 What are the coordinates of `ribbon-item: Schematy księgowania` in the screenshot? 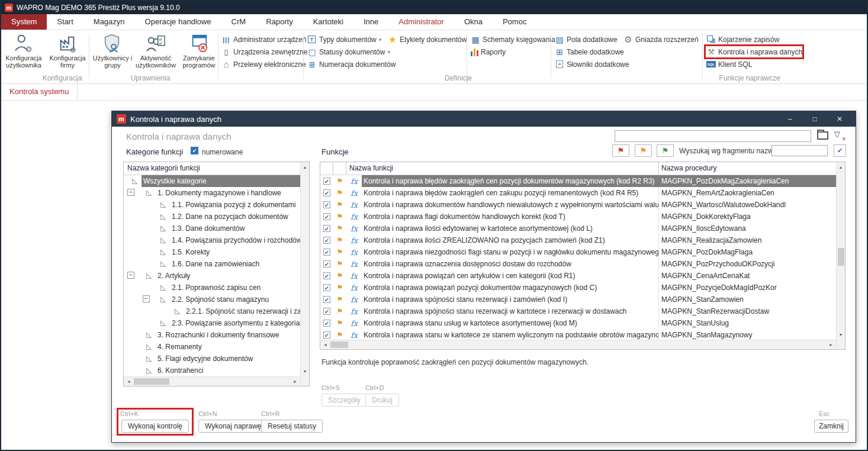 It's located at (513, 39).